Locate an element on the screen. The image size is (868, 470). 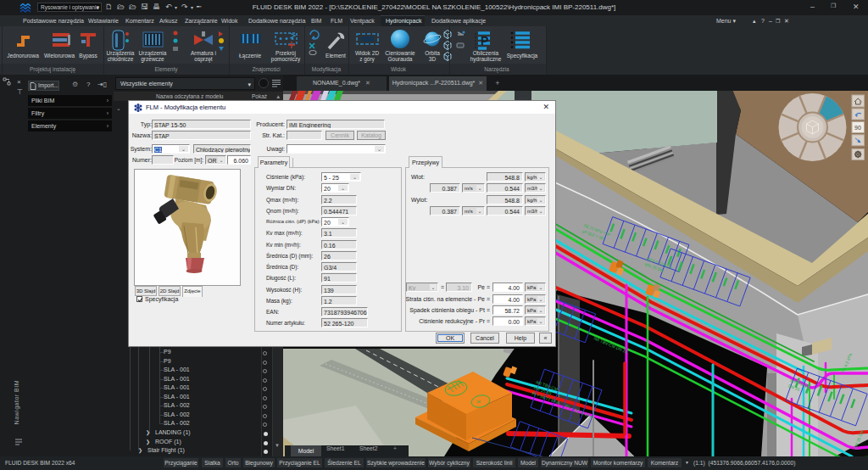
svg-text: 90 is located at coordinates (858, 127).